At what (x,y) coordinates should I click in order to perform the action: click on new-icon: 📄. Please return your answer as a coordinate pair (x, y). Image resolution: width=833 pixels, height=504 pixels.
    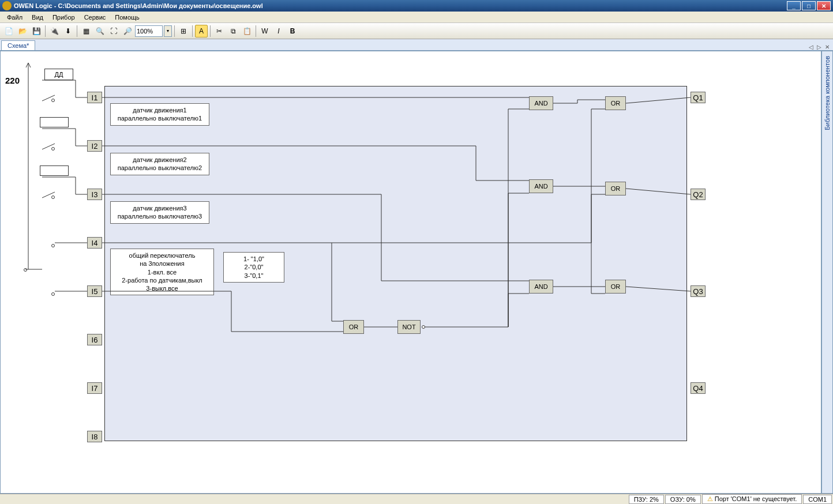
    Looking at the image, I should click on (9, 31).